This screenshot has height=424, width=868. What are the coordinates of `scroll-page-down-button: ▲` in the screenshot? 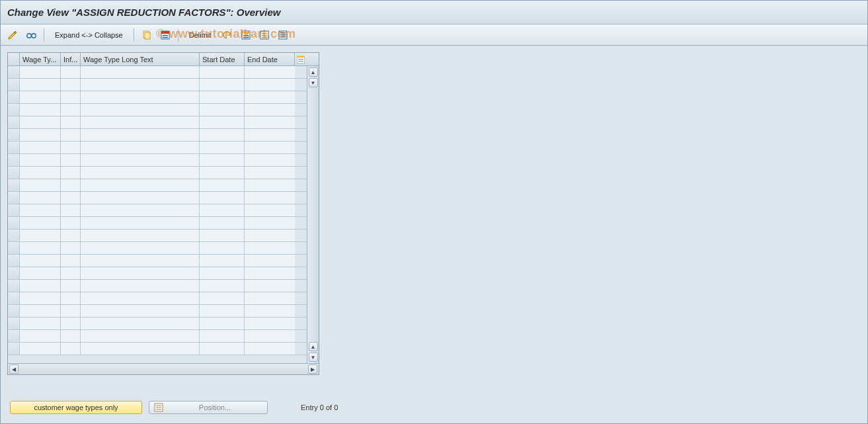 It's located at (313, 347).